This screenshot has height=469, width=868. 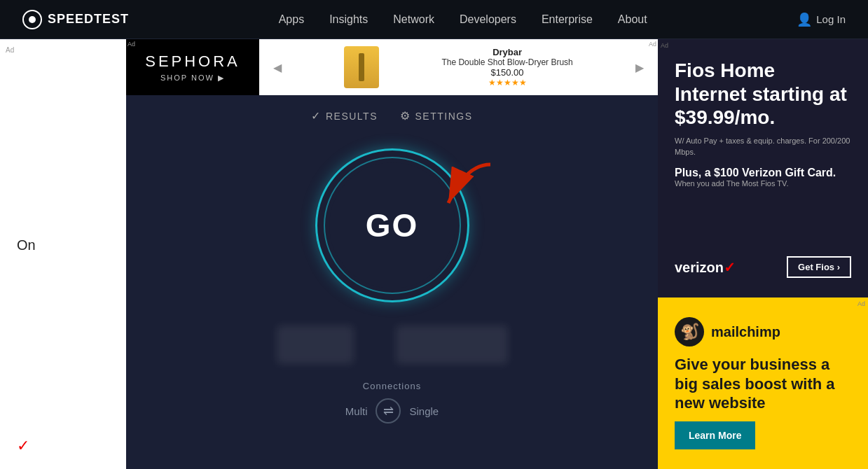 I want to click on sidebar-left-ad: Ad On ✓, so click(x=63, y=254).